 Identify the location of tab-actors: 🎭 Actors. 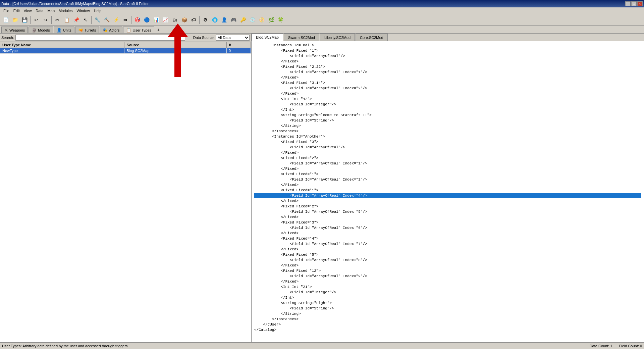
(111, 30).